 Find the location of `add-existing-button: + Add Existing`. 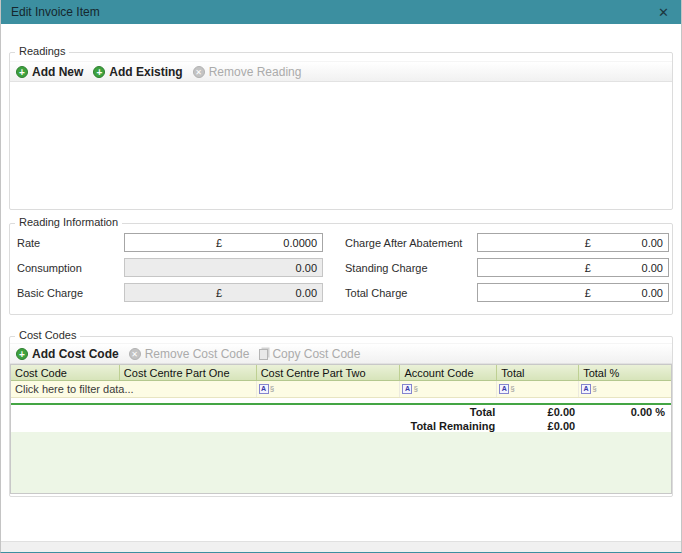

add-existing-button: + Add Existing is located at coordinates (138, 72).